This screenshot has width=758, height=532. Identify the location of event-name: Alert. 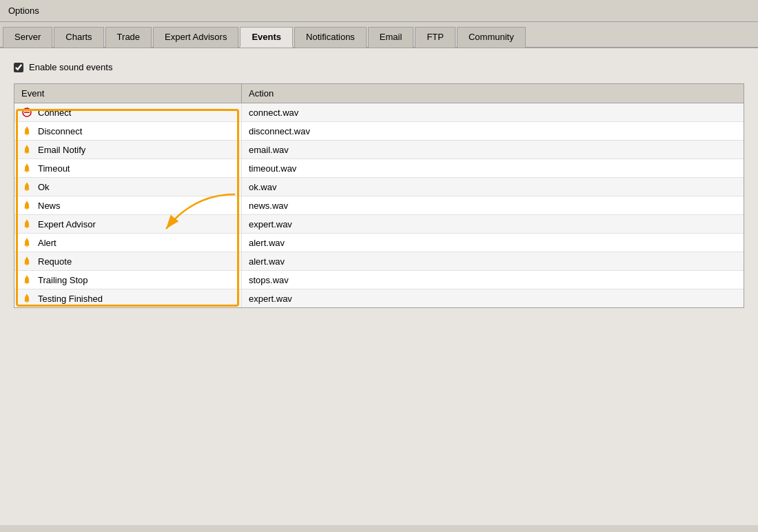
(47, 243).